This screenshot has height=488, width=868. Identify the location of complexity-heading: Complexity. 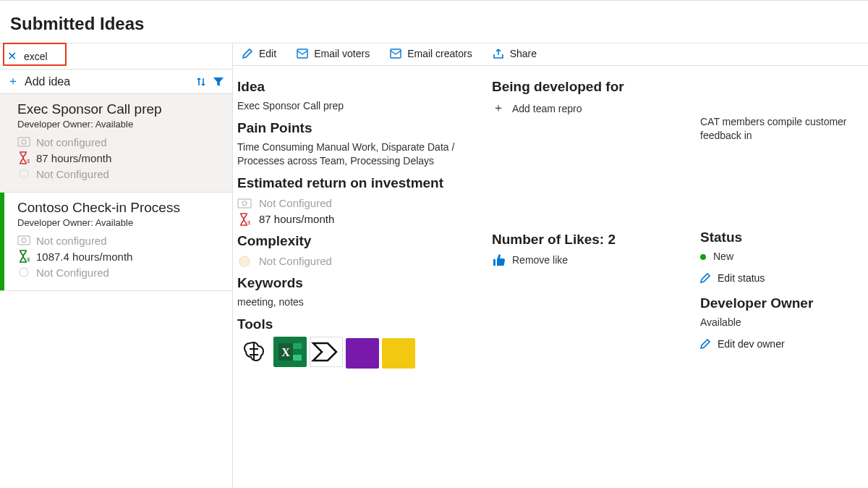
(362, 241).